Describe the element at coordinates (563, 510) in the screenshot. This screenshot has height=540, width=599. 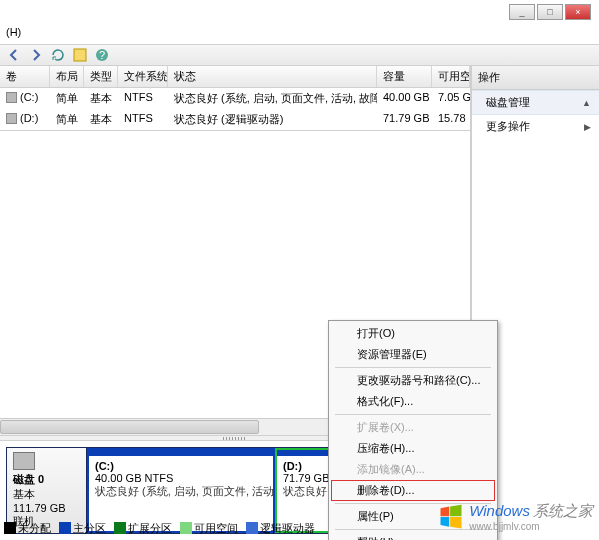
I see `watermark-sub: 系统之家` at that location.